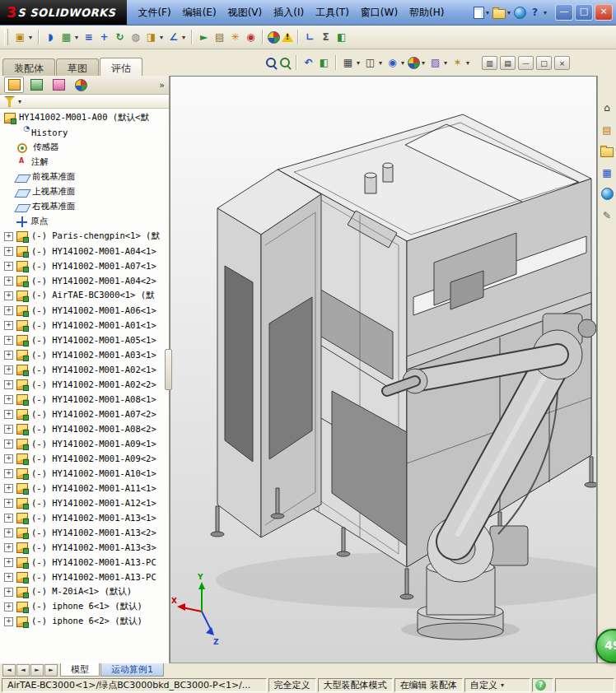  Describe the element at coordinates (84, 518) in the screenshot. I see `tree-item: +(-) HY141002-M001-A13<1>` at that location.